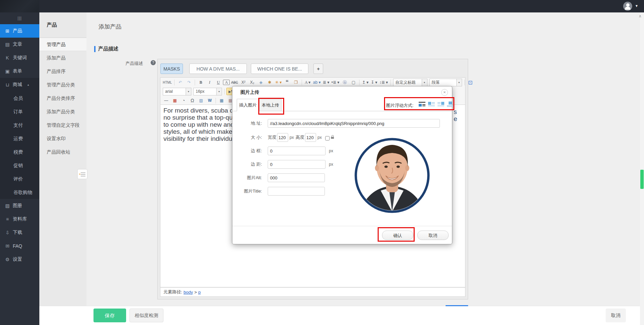 The width and height of the screenshot is (644, 325). What do you see at coordinates (180, 82) in the screenshot?
I see `undo-icon: ↶` at bounding box center [180, 82].